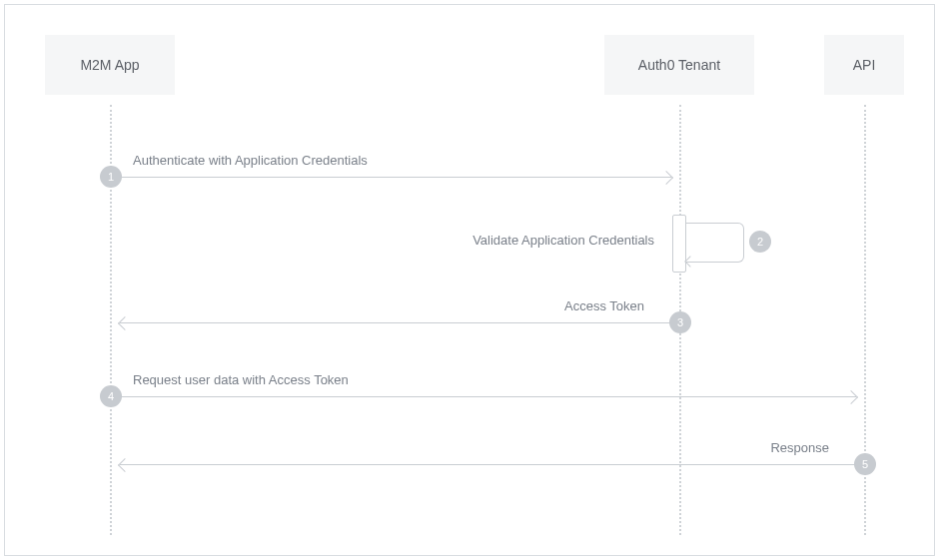  Describe the element at coordinates (487, 465) in the screenshot. I see `step-5-arrow` at that location.